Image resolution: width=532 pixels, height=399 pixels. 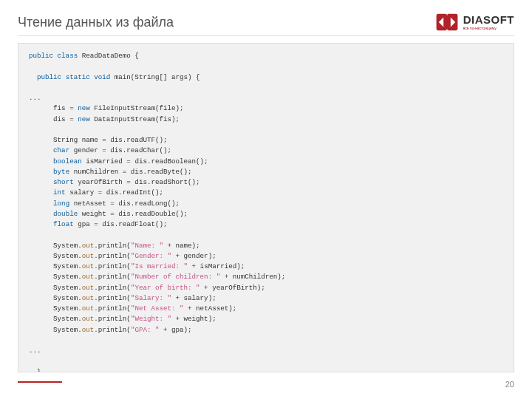 What do you see at coordinates (130, 171) in the screenshot?
I see `code-token: numChildren = dis.readByte();` at bounding box center [130, 171].